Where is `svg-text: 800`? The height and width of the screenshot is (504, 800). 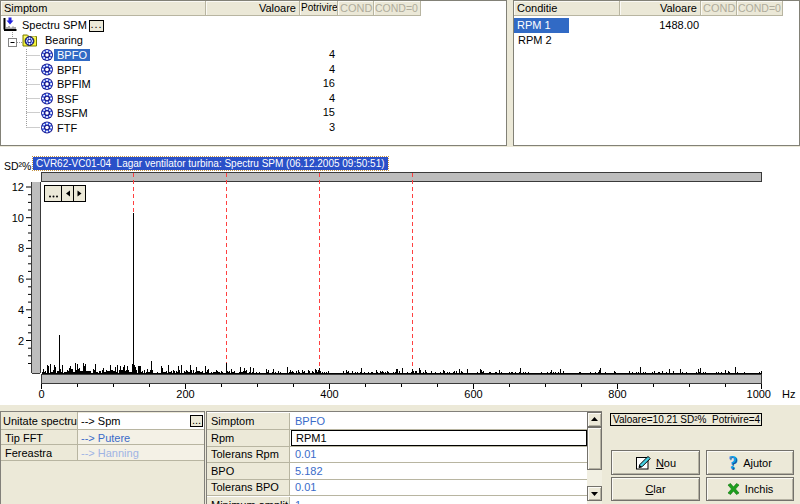 svg-text: 800 is located at coordinates (617, 394).